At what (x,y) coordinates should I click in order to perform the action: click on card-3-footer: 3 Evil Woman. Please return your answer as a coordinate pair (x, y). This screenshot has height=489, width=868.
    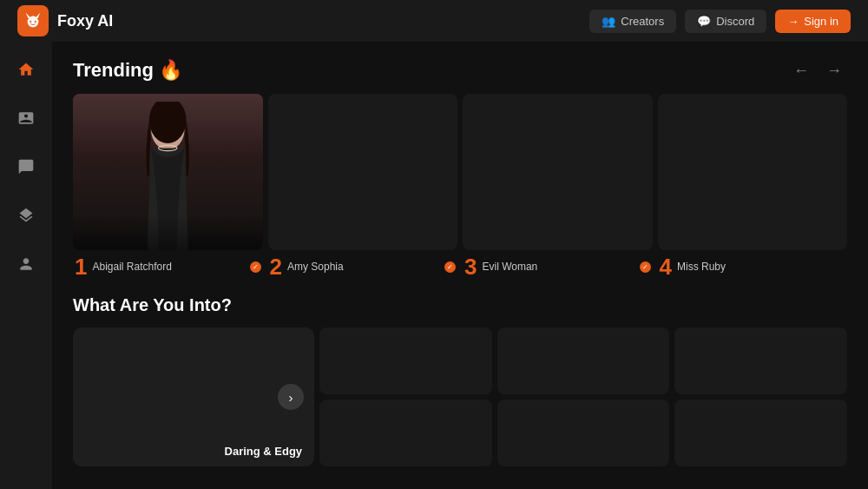
    Looking at the image, I should click on (557, 267).